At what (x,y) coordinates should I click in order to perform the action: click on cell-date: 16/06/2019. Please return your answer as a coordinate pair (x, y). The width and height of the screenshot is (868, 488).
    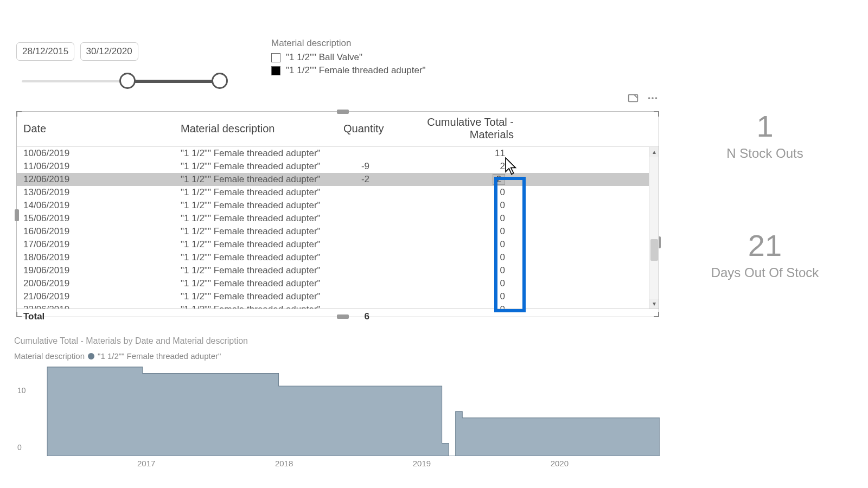
    Looking at the image, I should click on (95, 232).